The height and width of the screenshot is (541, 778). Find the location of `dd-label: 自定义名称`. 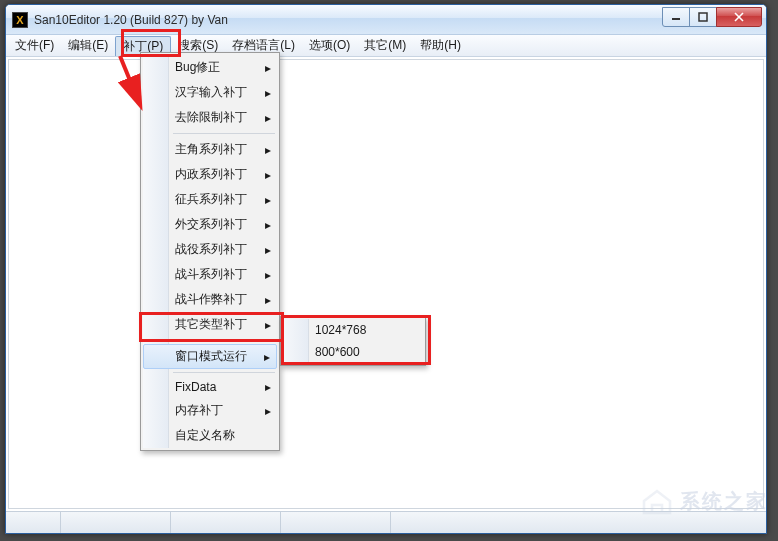

dd-label: 自定义名称 is located at coordinates (205, 435).